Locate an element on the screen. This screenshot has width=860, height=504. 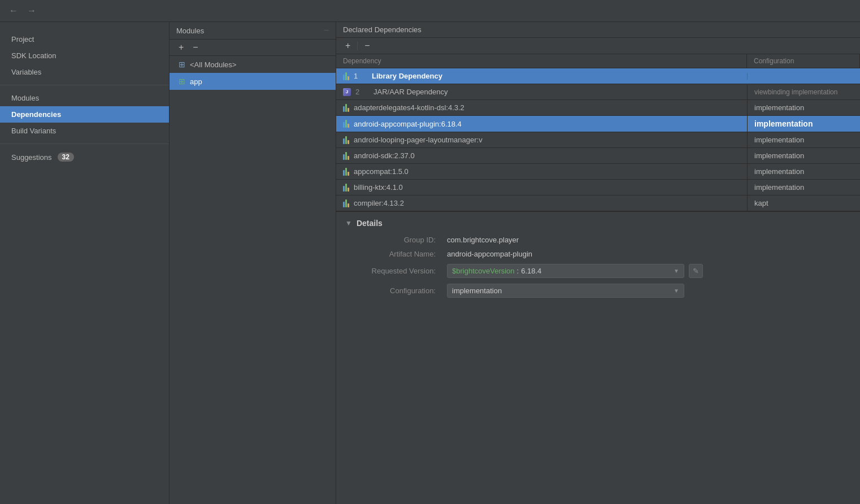
deps-header: Declared Dependencies is located at coordinates (598, 30).